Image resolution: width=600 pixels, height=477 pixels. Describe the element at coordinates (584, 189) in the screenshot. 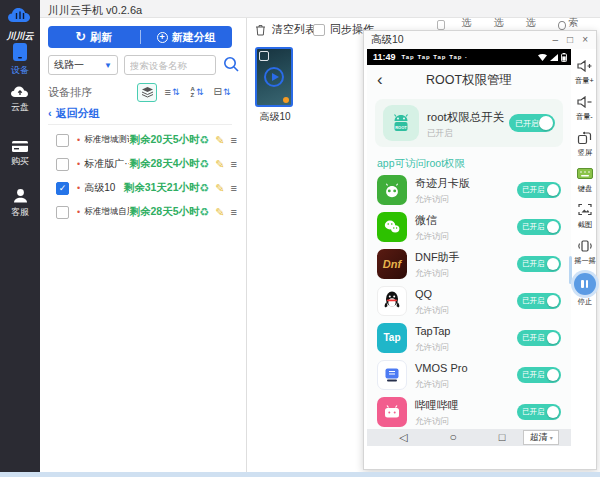

I see `tool-label: 键盘` at that location.